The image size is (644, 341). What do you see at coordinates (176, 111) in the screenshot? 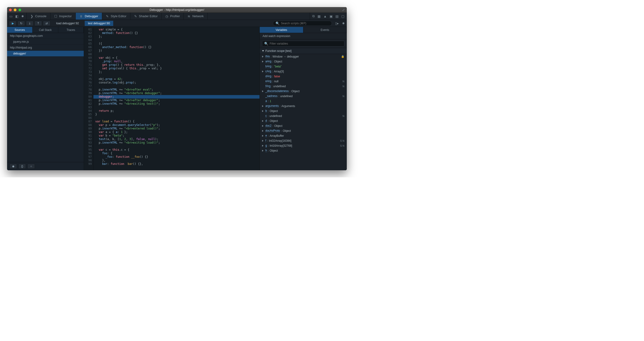
I see `code-line: return p;` at bounding box center [176, 111].